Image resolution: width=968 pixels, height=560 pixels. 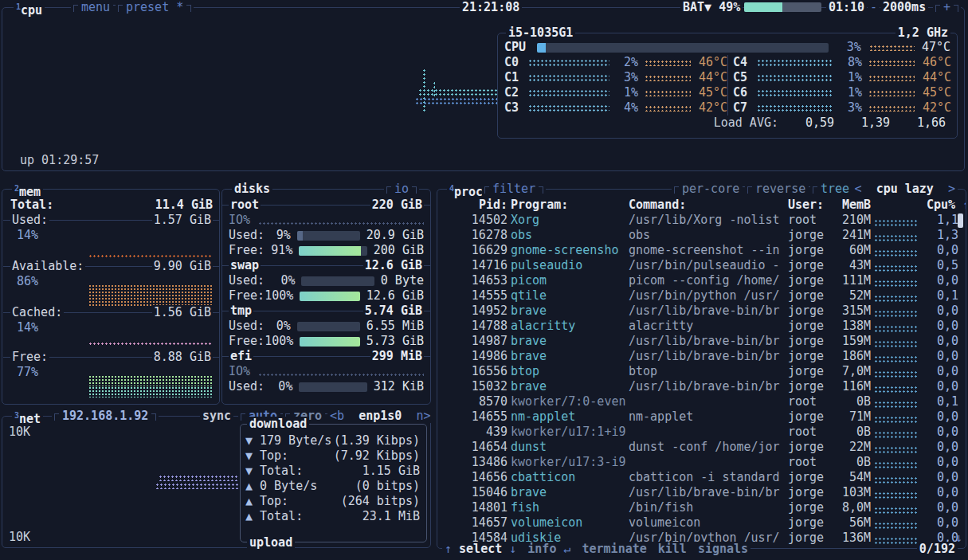 I want to click on disk-swap-title: swap12.6 GiB, so click(x=327, y=266).